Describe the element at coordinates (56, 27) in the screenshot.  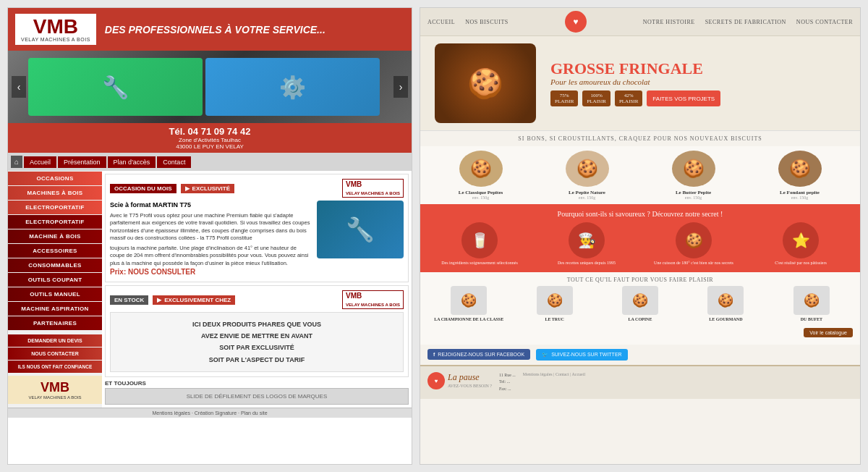
I see `vmb-logo-text: VMB` at that location.